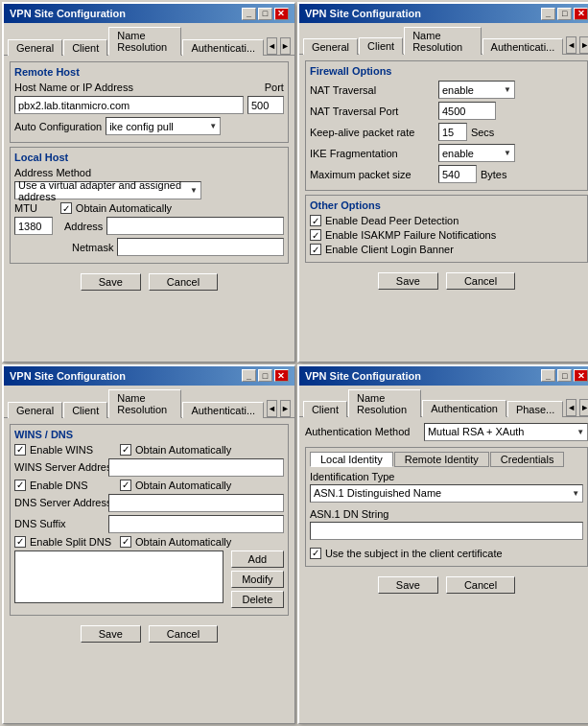  I want to click on address-method-dropdown: Use a virtual adapter and assigned addre…, so click(107, 190).